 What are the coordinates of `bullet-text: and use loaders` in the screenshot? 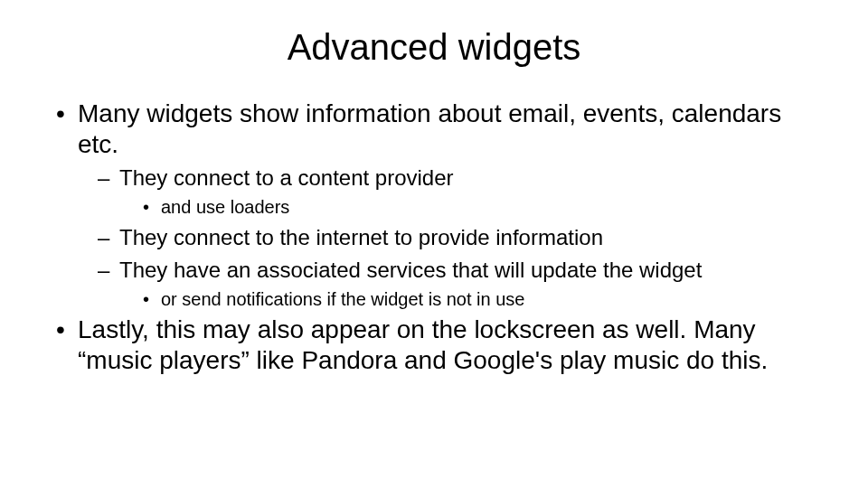 It's located at (225, 207).